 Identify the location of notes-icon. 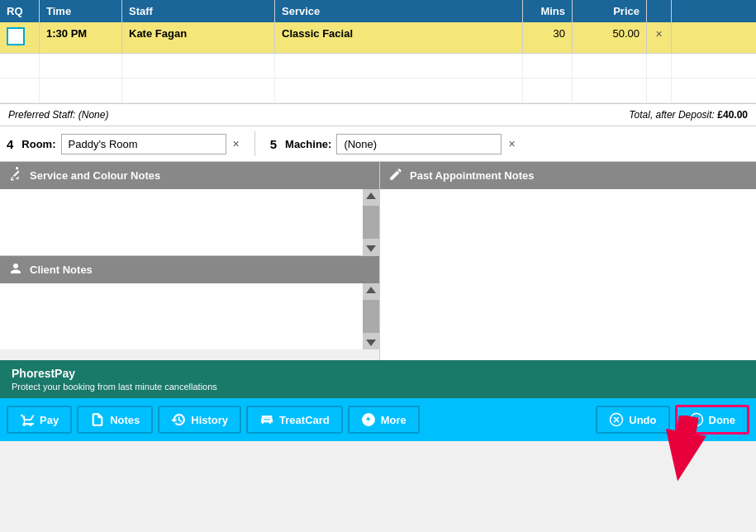
(97, 420).